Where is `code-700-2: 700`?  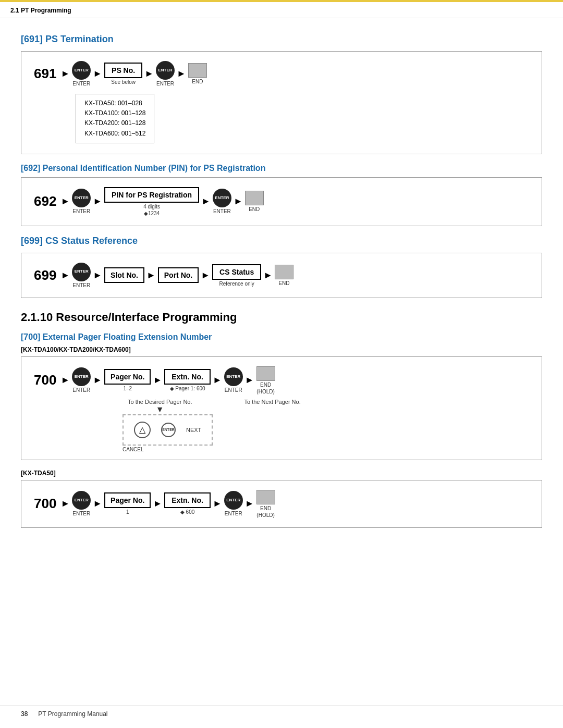
code-700-2: 700 is located at coordinates (46, 503).